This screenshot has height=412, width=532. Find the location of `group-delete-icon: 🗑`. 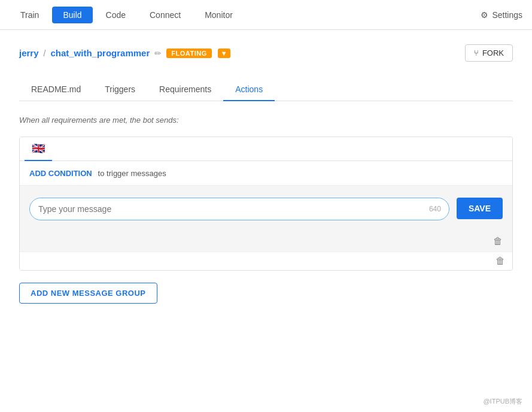

group-delete-icon: 🗑 is located at coordinates (500, 261).